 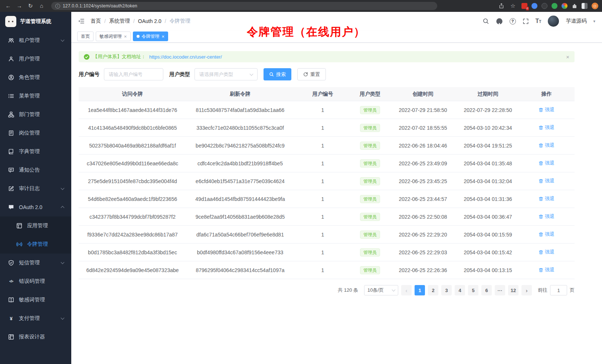 I want to click on page-button-2: 2, so click(x=433, y=290).